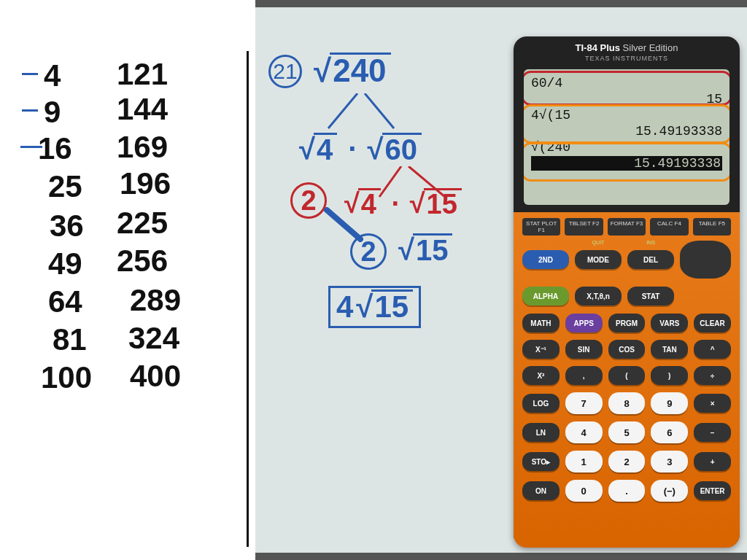 The image size is (747, 560). I want to click on dpad, so click(705, 260).